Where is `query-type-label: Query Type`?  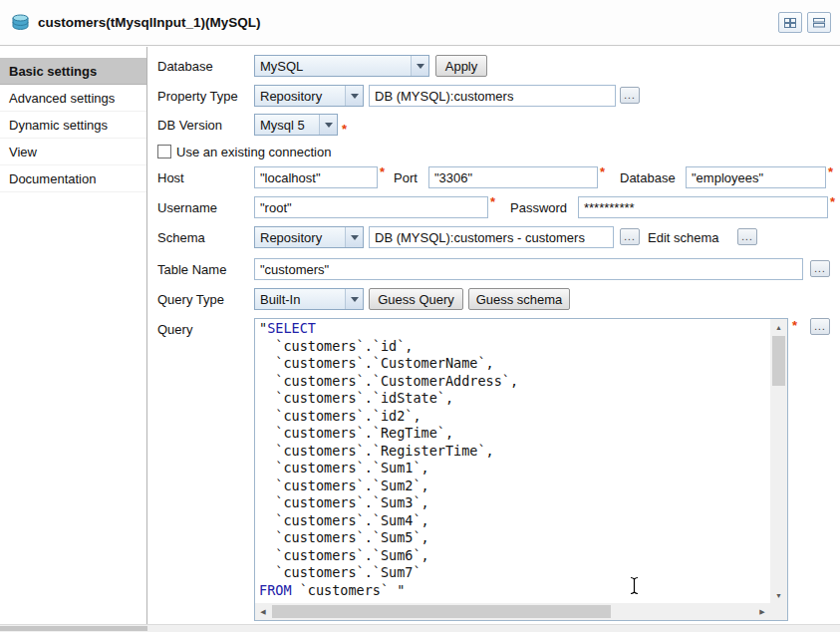
query-type-label: Query Type is located at coordinates (191, 299).